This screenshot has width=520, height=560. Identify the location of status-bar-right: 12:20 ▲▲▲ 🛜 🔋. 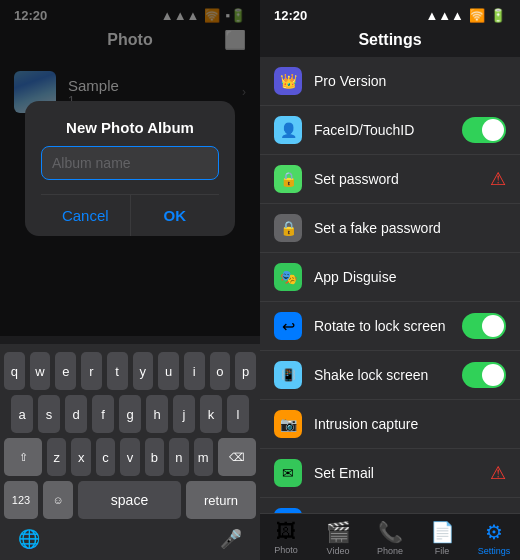
(390, 14).